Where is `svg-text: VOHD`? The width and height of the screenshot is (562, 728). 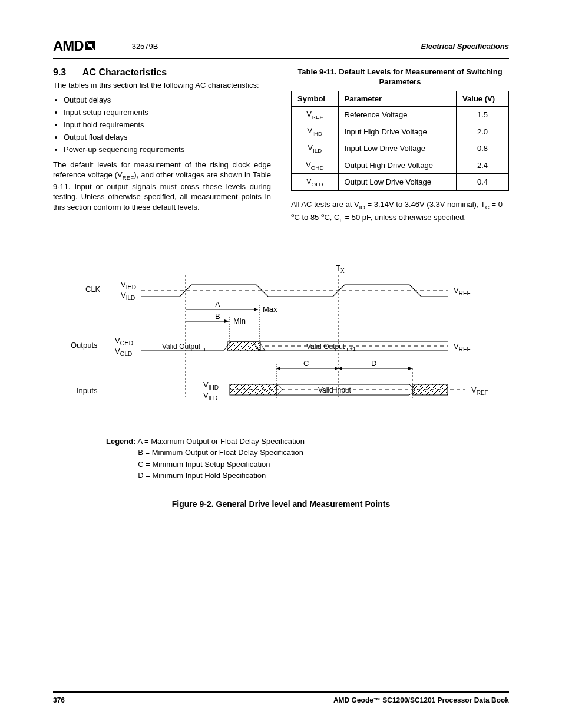
svg-text: VOHD is located at coordinates (124, 341).